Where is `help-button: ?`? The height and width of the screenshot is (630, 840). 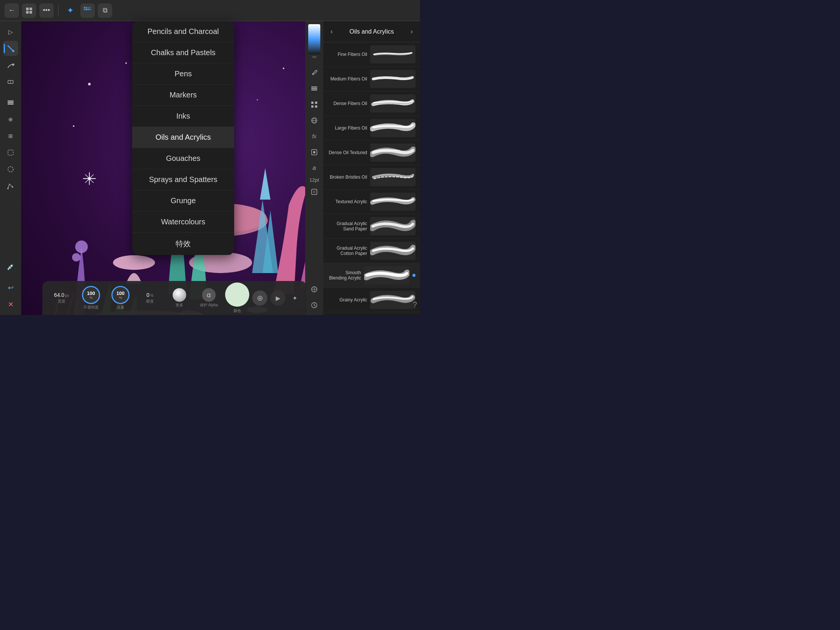
help-button: ? is located at coordinates (415, 305).